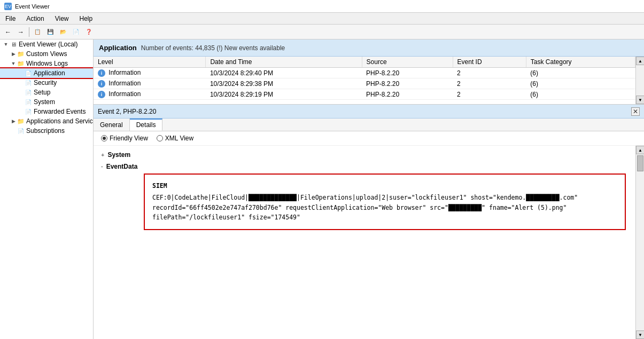  What do you see at coordinates (322, 19) in the screenshot?
I see `menu-bar: File Action View Help` at bounding box center [322, 19].